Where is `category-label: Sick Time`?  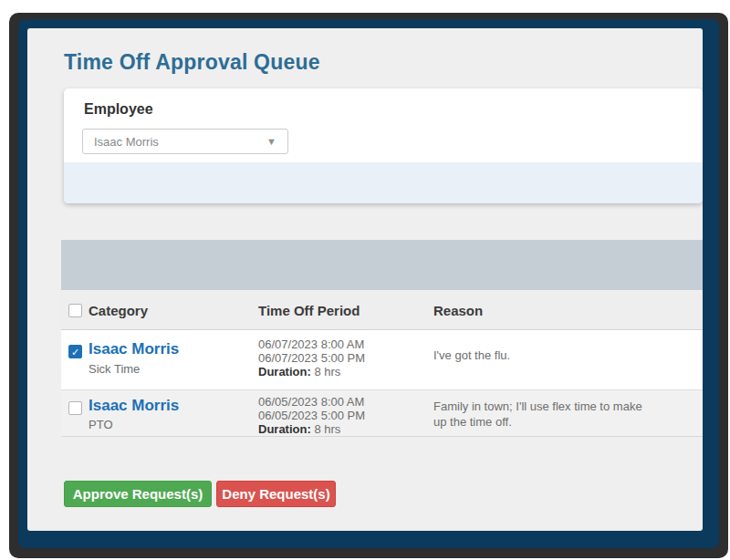 category-label: Sick Time is located at coordinates (114, 368).